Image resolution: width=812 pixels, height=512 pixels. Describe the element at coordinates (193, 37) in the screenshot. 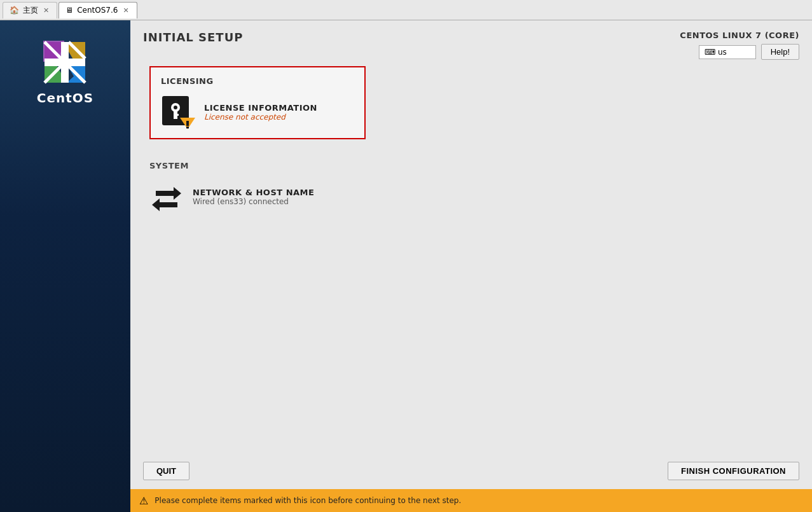

I see `page-title: INITIAL SETUP` at that location.